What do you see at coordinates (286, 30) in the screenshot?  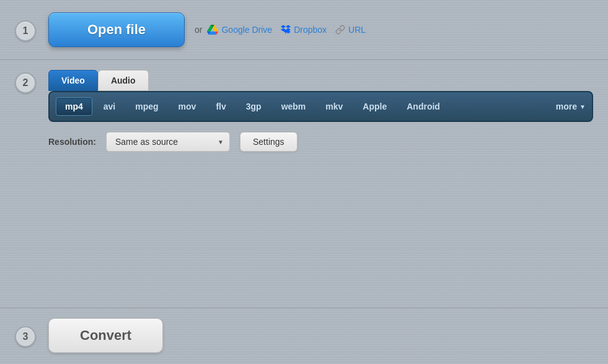 I see `dropbox-icon` at bounding box center [286, 30].